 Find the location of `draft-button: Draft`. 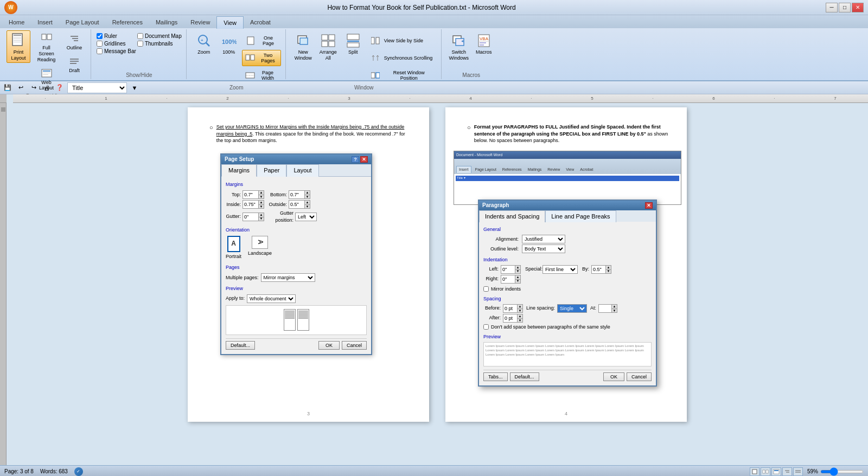

draft-button: Draft is located at coordinates (74, 64).